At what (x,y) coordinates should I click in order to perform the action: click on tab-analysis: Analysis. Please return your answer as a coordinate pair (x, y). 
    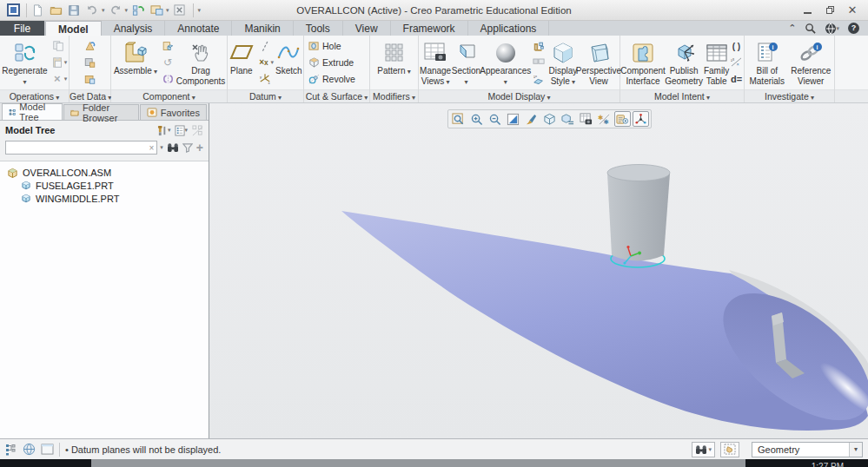
    Looking at the image, I should click on (134, 28).